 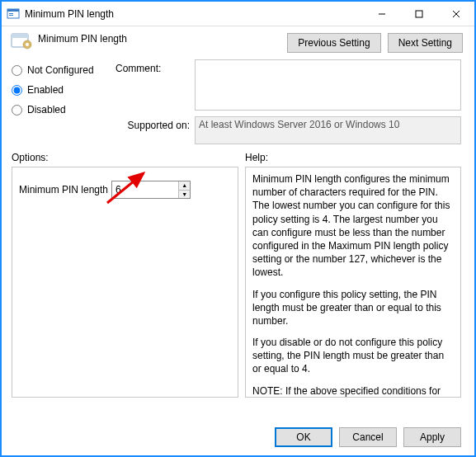 What do you see at coordinates (61, 87) in the screenshot?
I see `state-radios: Not Configured Enabled Disabled` at bounding box center [61, 87].